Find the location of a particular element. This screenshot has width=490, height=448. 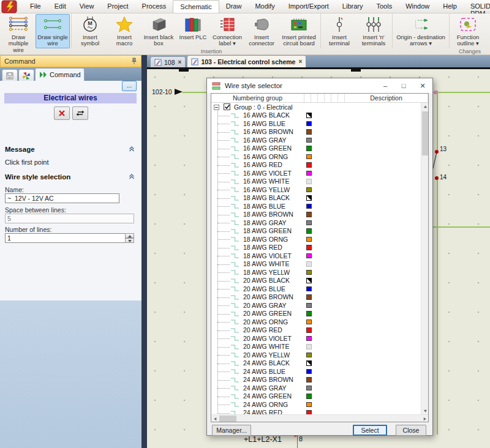

wire-style-row: 24 AWG GRAY is located at coordinates (316, 388).